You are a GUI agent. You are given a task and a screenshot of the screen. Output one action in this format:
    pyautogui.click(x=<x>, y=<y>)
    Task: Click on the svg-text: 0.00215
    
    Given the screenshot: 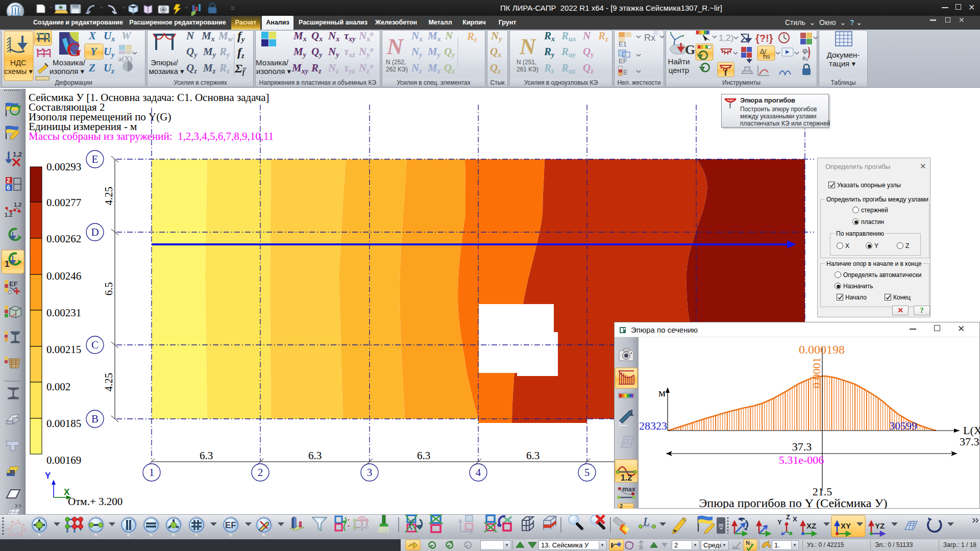 What is the action you would take?
    pyautogui.click(x=64, y=349)
    